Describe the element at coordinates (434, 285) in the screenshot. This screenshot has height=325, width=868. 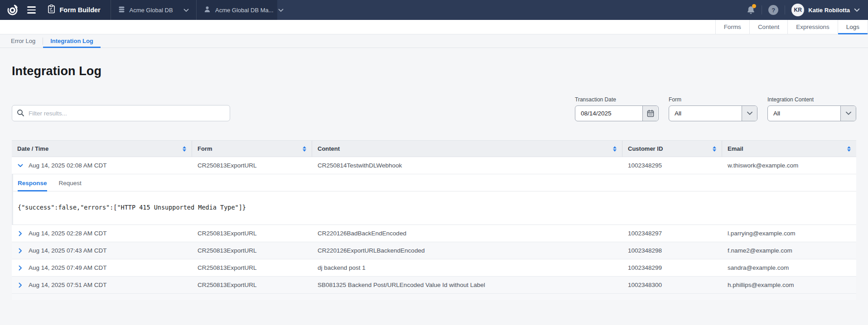
I see `table-row: Aug 14, 2025 07:51 AM CDTCR250813ExportU…` at that location.